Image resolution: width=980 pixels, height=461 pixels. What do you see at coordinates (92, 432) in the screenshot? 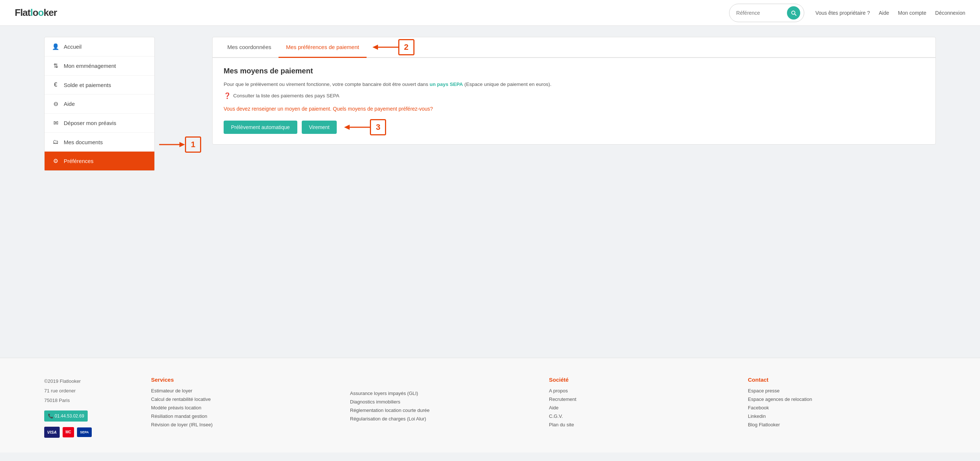
I see `footer-cards: VISA MC SEPA` at bounding box center [92, 432].